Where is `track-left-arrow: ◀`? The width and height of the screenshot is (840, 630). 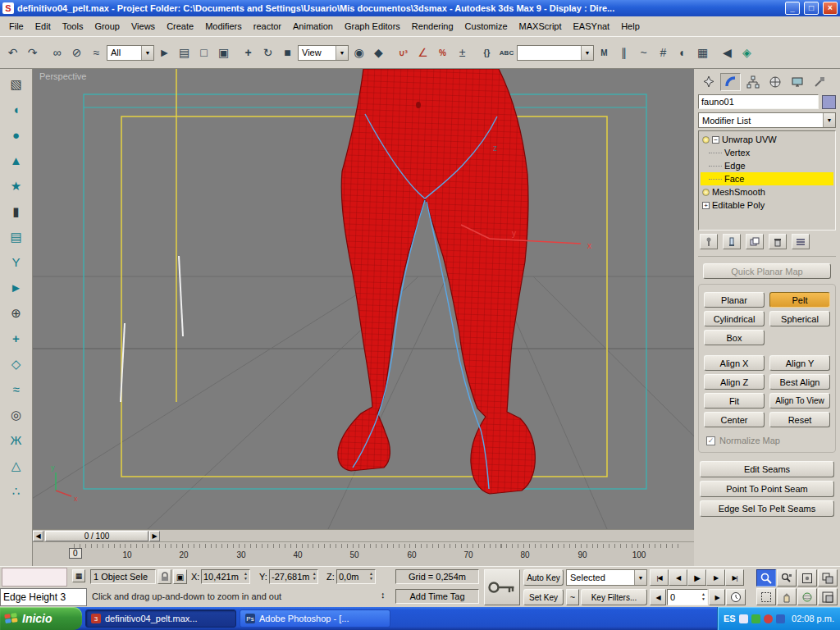
track-left-arrow: ◀ is located at coordinates (38, 536).